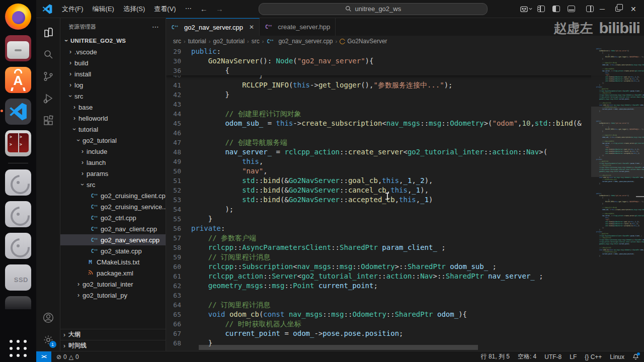 The width and height of the screenshot is (644, 362). Describe the element at coordinates (48, 76) in the screenshot. I see `source-control-icon` at that location.